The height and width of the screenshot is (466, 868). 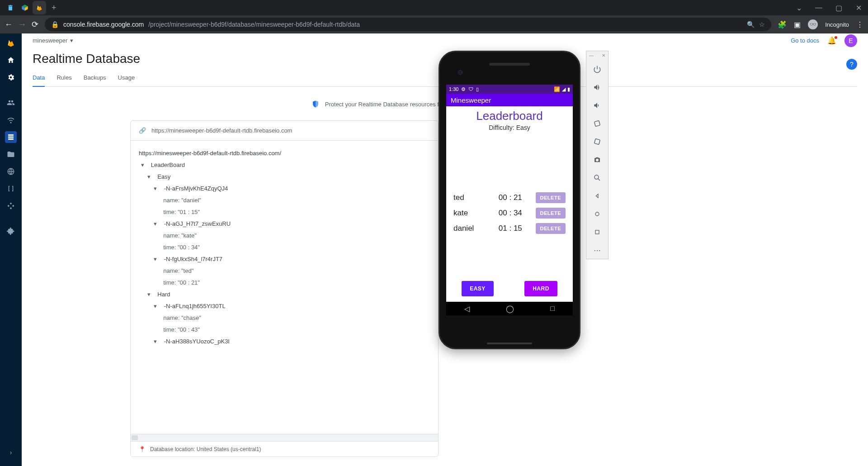 I want to click on zoom-icon, so click(x=597, y=178).